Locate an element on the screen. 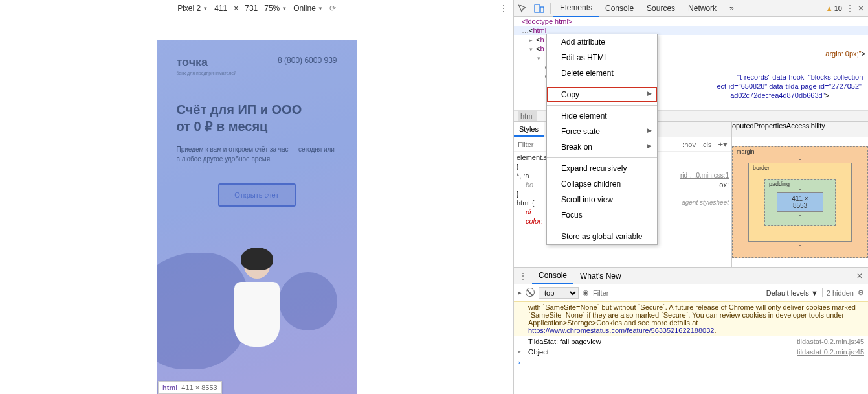  element-dimensions-tooltip: html 411 × 8553 is located at coordinates (190, 388).